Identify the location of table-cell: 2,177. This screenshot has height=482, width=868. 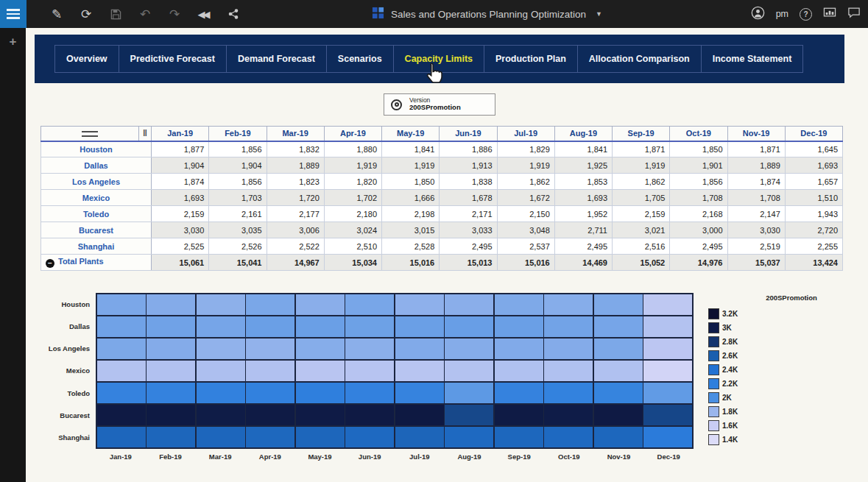
(295, 214).